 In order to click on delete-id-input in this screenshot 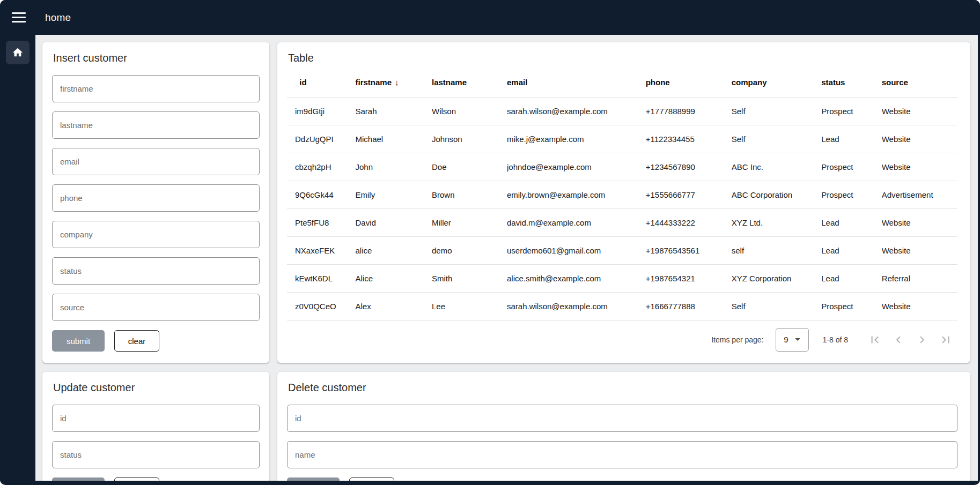, I will do `click(622, 418)`.